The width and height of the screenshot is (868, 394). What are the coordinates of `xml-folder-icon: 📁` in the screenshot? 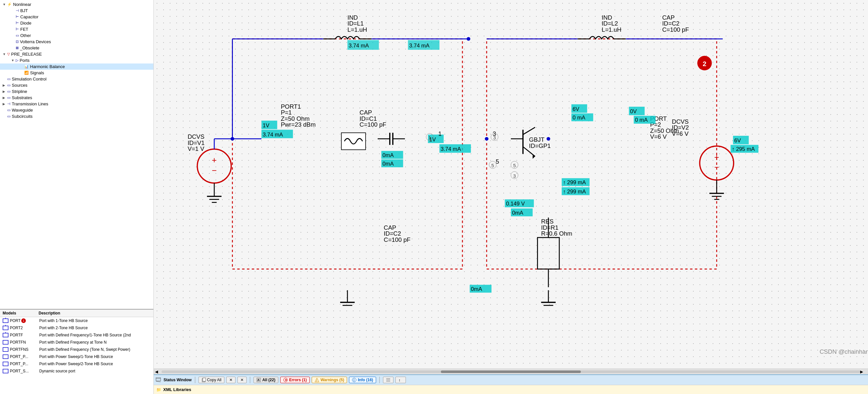 It's located at (159, 390).